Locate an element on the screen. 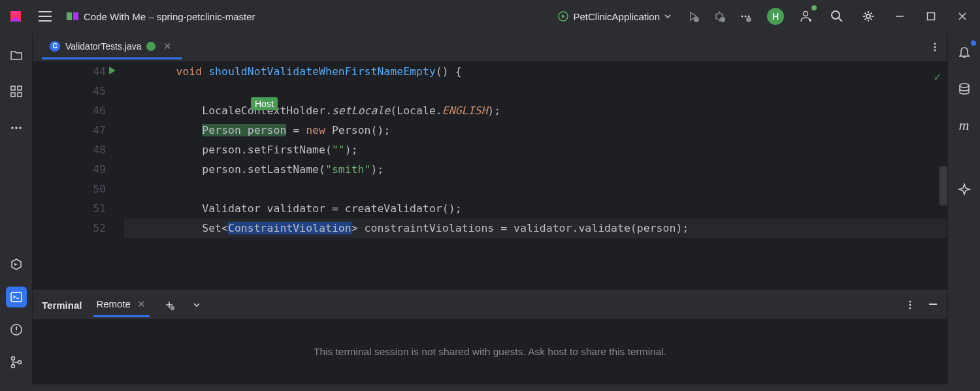 This screenshot has width=980, height=391. database-tool-icon is located at coordinates (964, 89).